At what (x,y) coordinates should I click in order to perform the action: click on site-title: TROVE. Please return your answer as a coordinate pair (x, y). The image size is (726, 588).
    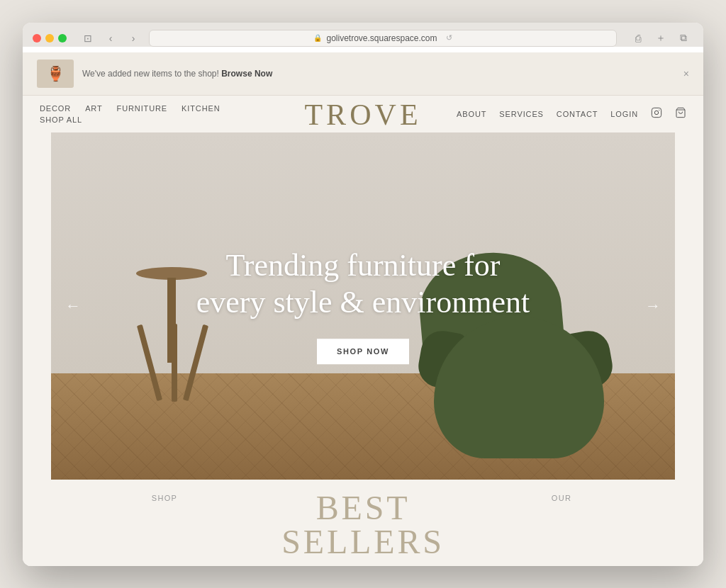
    Looking at the image, I should click on (363, 115).